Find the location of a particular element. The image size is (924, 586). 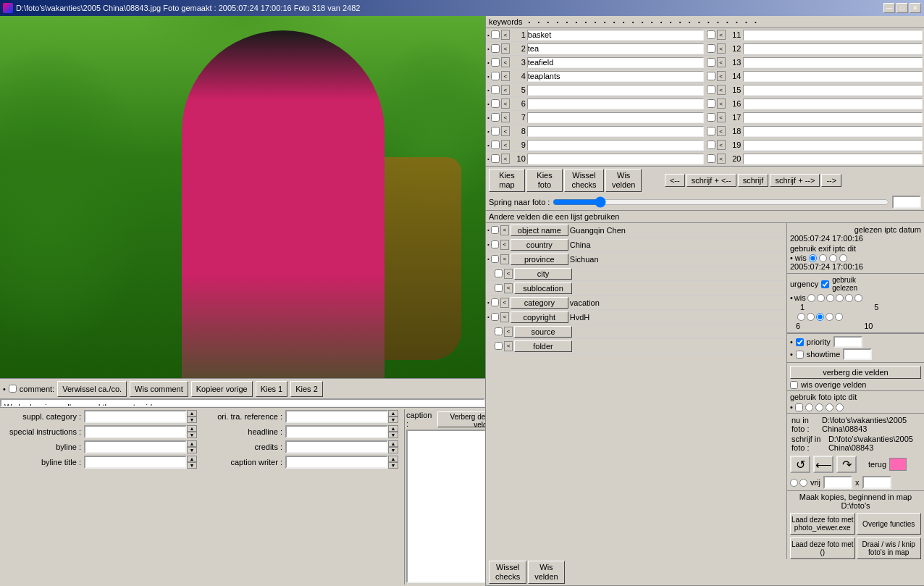

credits-down: ▼ is located at coordinates (393, 451).